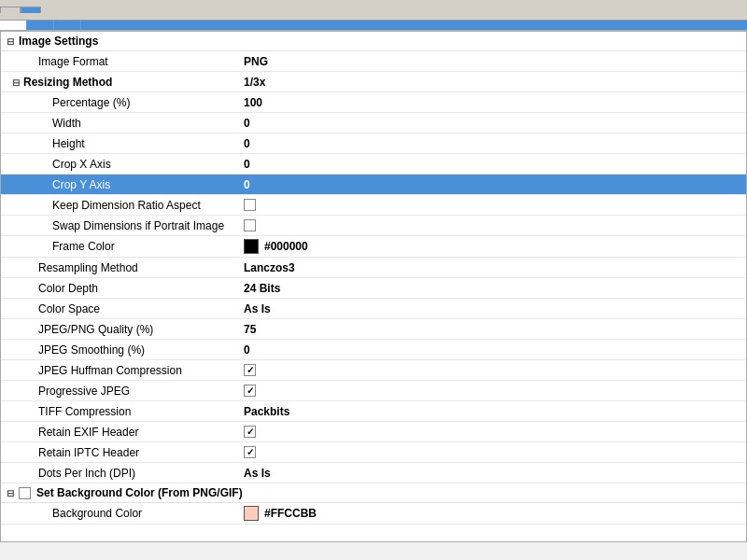  I want to click on main-tabs, so click(374, 26).